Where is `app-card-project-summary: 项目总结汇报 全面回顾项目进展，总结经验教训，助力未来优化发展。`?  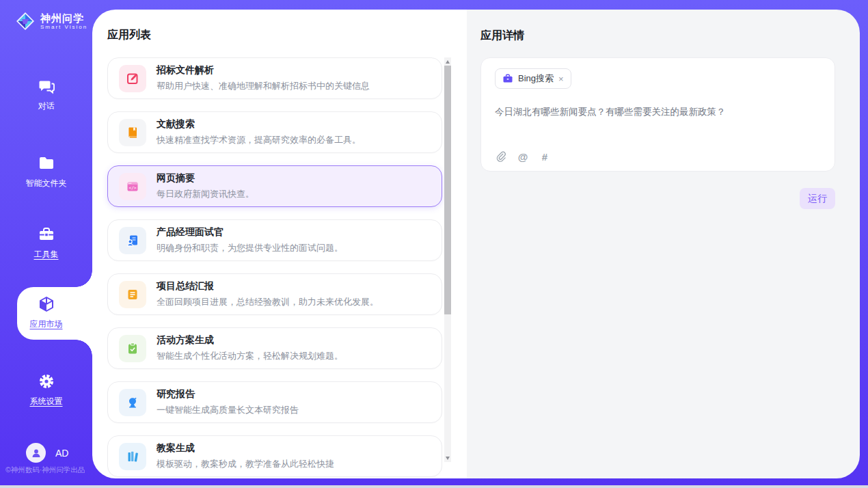 app-card-project-summary: 项目总结汇报 全面回顾项目进展，总结经验教训，助力未来优化发展。 is located at coordinates (275, 294).